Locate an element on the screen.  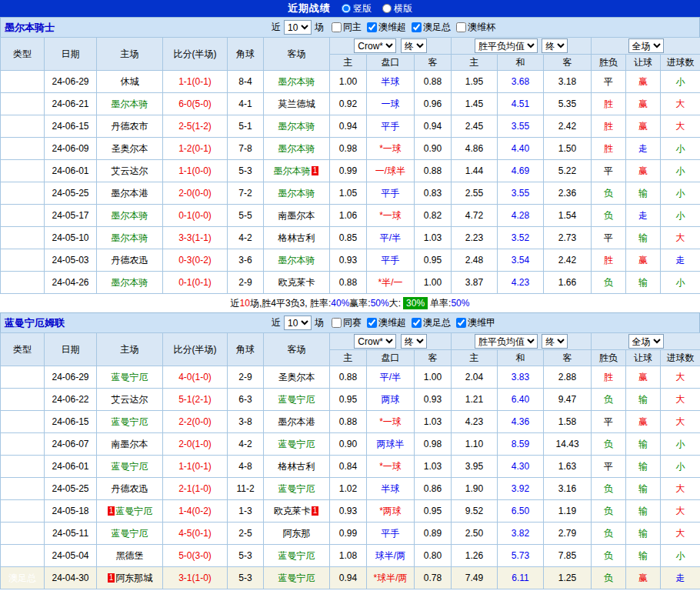
match-score: 5-0(3-0) is located at coordinates (195, 556).